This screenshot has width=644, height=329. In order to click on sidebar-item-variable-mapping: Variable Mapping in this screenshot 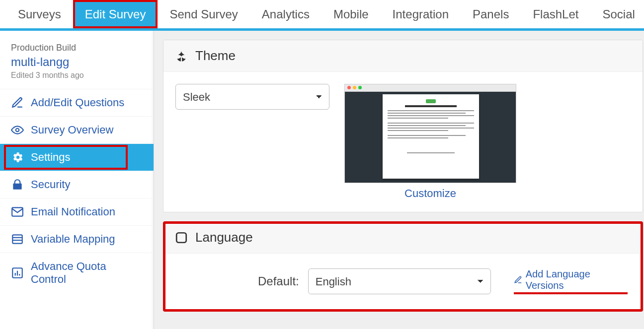, I will do `click(77, 239)`.